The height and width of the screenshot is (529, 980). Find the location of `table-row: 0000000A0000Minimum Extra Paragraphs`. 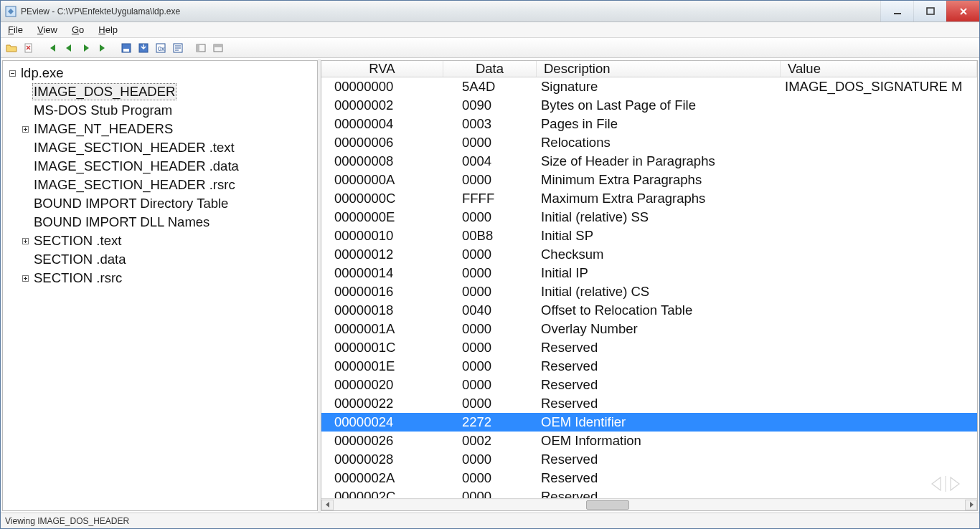

table-row: 0000000A0000Minimum Extra Paragraphs is located at coordinates (649, 180).